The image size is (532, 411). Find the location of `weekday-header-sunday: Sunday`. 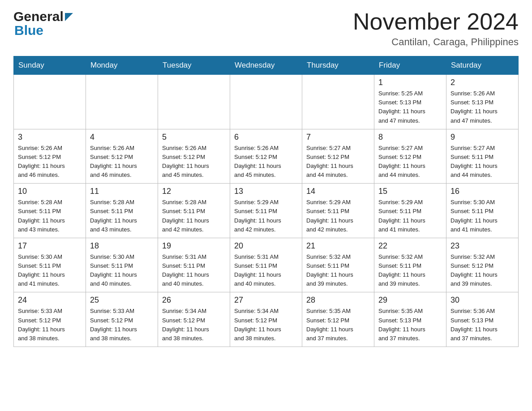

weekday-header-sunday: Sunday is located at coordinates (50, 65).